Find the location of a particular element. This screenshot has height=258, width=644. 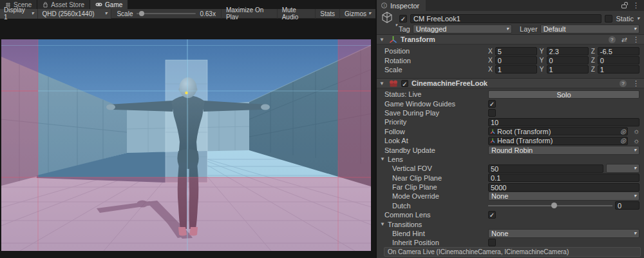

tab-game: Game is located at coordinates (109, 5).